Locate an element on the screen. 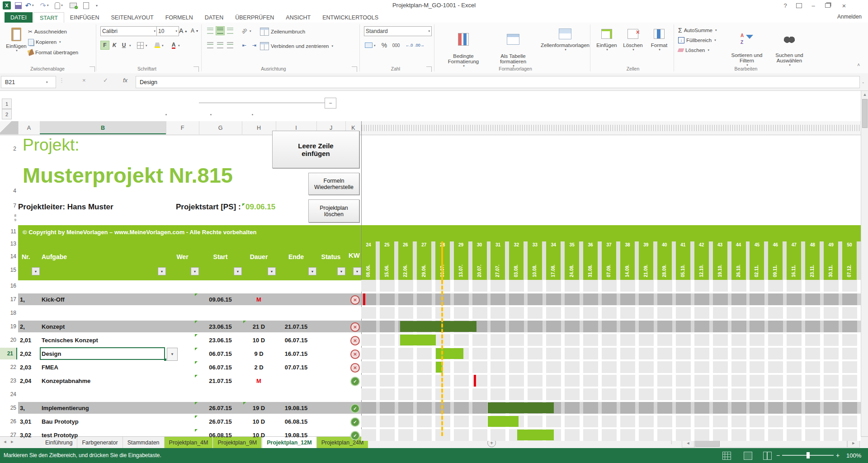 The height and width of the screenshot is (463, 868). row-header-23: 23 is located at coordinates (10, 381).